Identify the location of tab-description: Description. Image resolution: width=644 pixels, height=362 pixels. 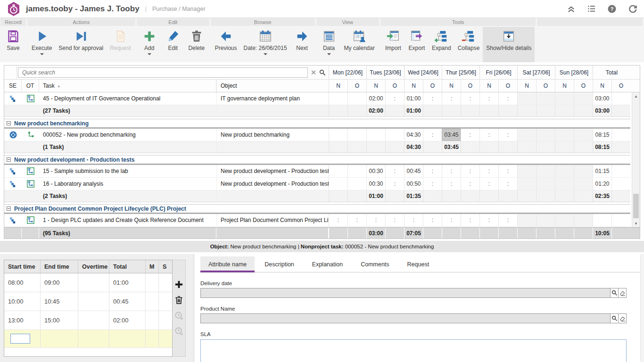
(279, 264).